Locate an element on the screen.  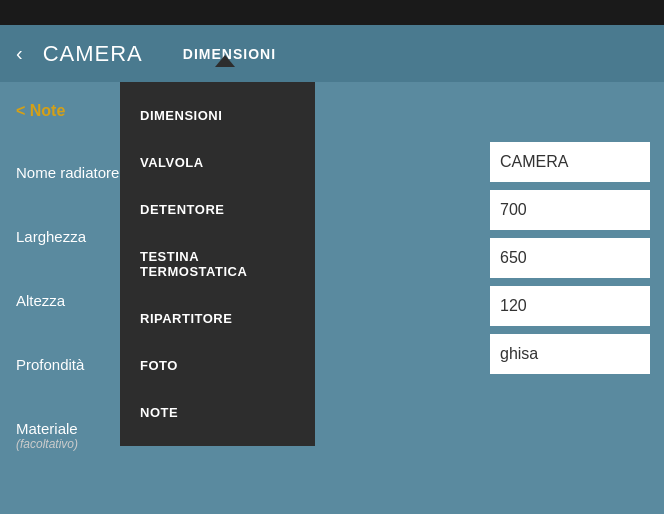
back-button: ‹ is located at coordinates (20, 54).